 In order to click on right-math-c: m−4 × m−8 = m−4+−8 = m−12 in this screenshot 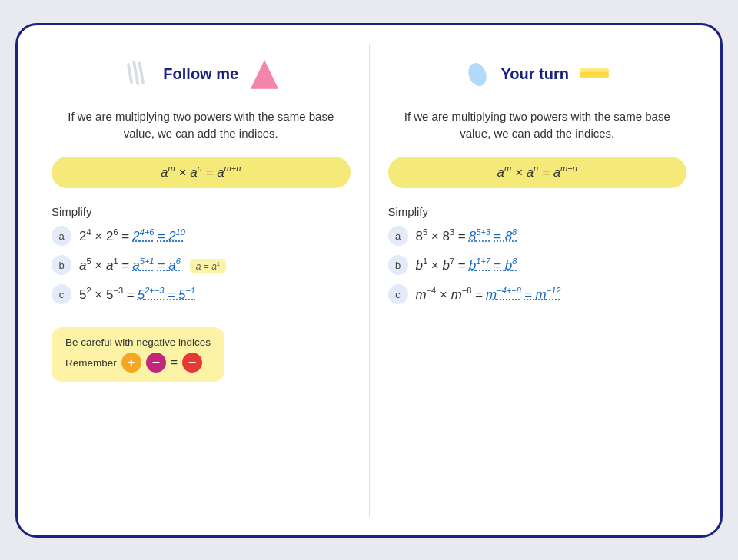, I will do `click(489, 294)`.